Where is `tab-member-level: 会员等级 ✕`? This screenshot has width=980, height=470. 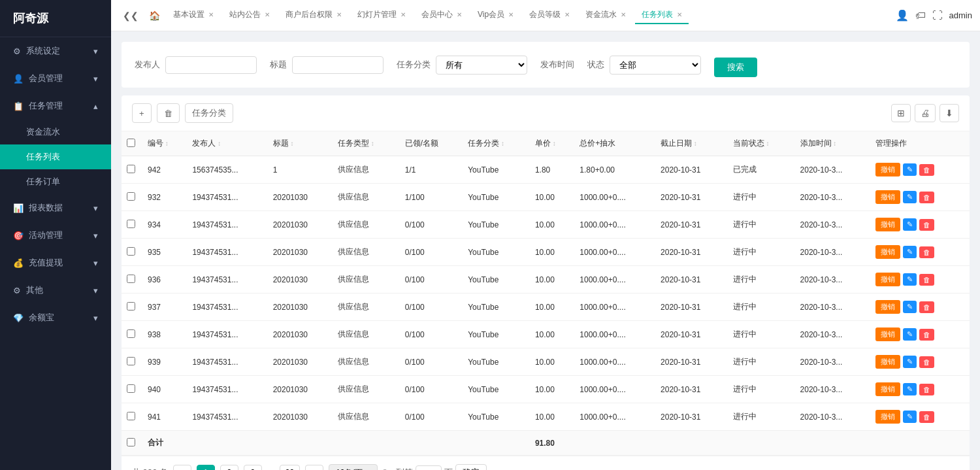
tab-member-level: 会员等级 ✕ is located at coordinates (549, 16).